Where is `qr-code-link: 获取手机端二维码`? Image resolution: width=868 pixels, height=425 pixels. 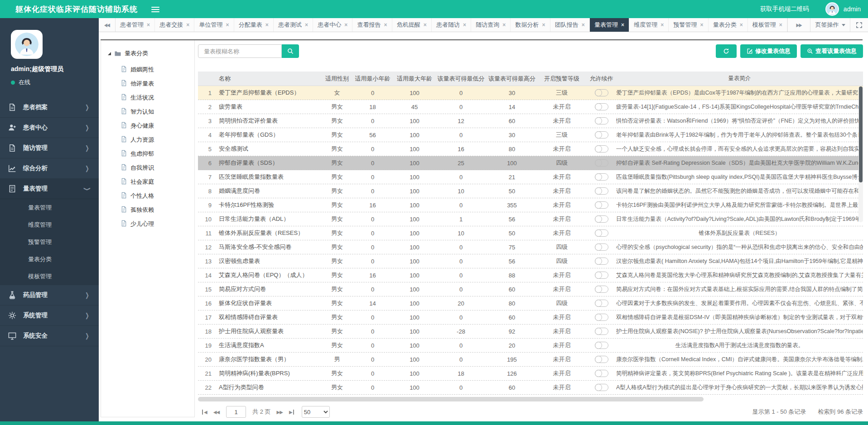
qr-code-link: 获取手机端二维码 is located at coordinates (785, 9).